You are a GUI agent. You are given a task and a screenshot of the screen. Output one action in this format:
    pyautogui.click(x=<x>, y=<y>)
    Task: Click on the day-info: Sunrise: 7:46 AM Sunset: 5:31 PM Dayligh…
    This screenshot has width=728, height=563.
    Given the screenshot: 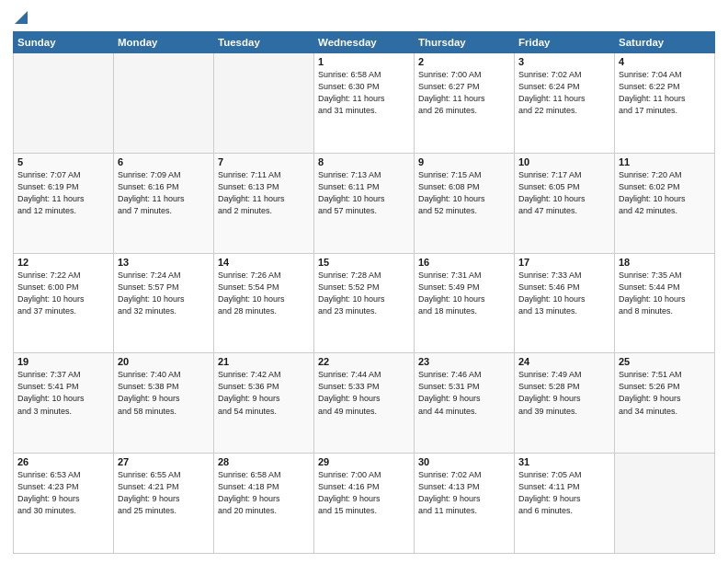 What is the action you would take?
    pyautogui.click(x=464, y=393)
    